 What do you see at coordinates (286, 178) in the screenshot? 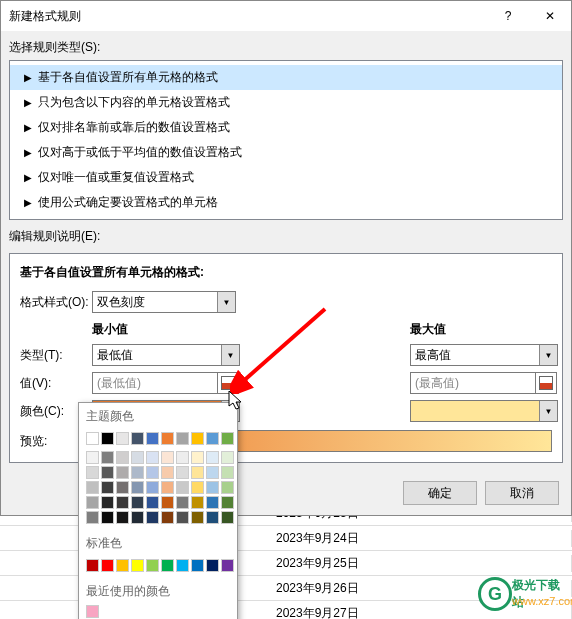
I see `rule-type-item: ▶仅对唯一值或重复值设置格式` at bounding box center [286, 178].